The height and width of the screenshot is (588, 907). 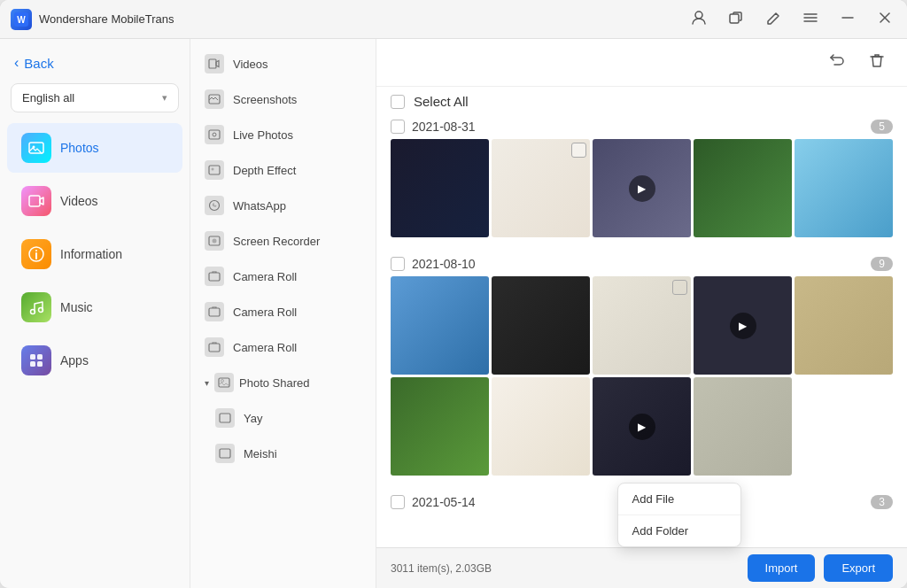 What do you see at coordinates (95, 254) in the screenshot?
I see `sidebar-item-information: Information` at bounding box center [95, 254].